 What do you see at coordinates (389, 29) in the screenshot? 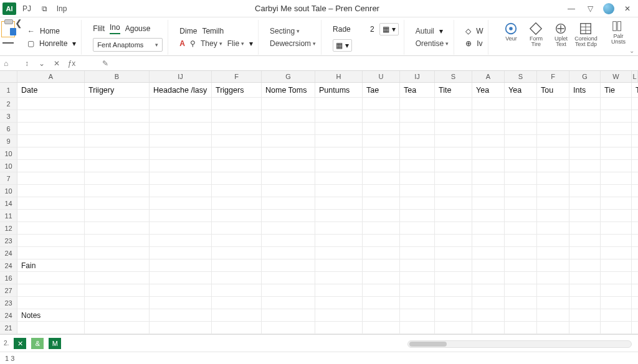
I see `rade-box-icon: ▦` at bounding box center [389, 29].